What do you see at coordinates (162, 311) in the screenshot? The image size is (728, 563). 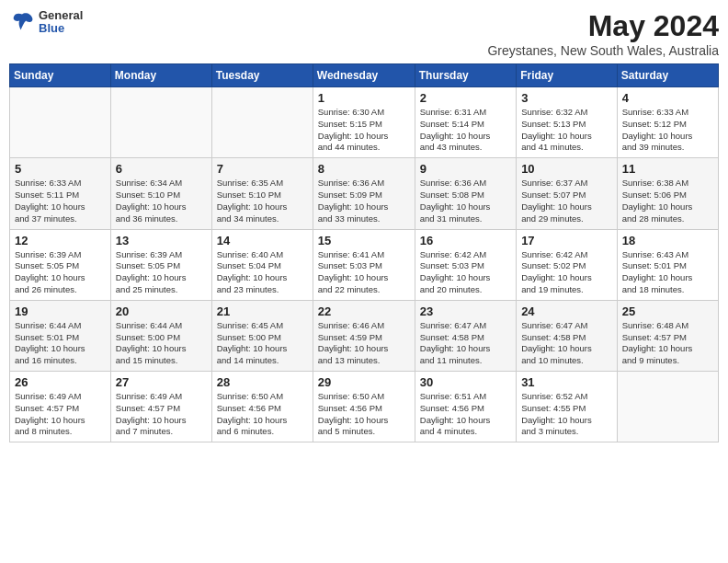 I see `day-number: 20` at bounding box center [162, 311].